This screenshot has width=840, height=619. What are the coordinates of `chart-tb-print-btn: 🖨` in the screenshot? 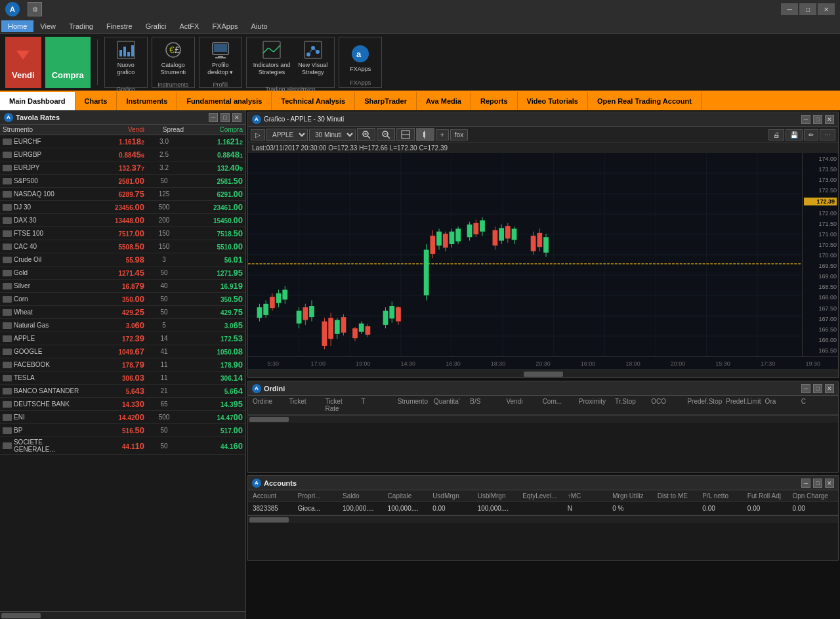 It's located at (776, 135).